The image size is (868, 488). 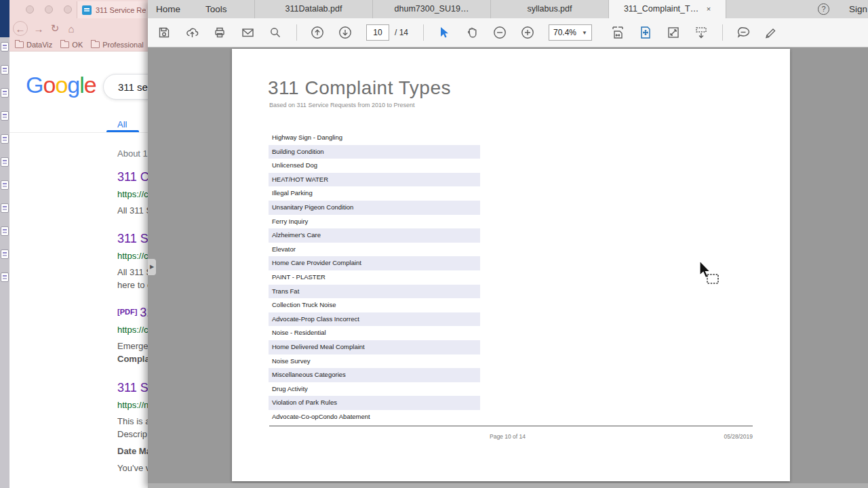 I want to click on forward-icon: →, so click(x=39, y=28).